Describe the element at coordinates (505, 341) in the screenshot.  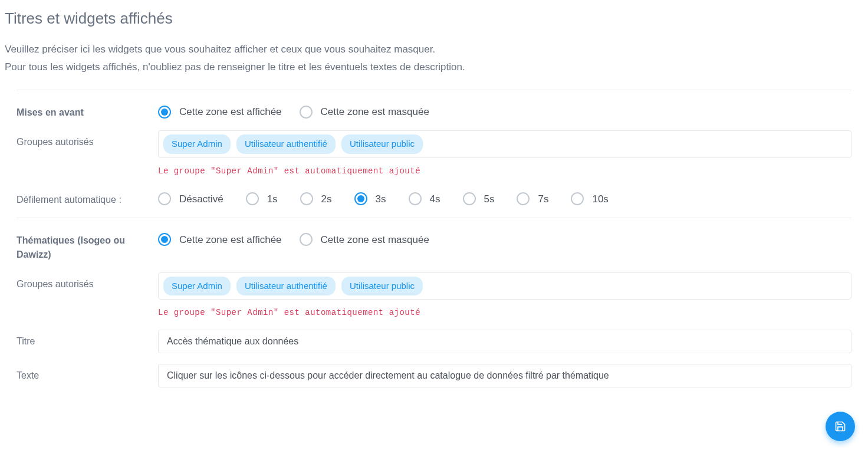
I see `themes-title-input` at that location.